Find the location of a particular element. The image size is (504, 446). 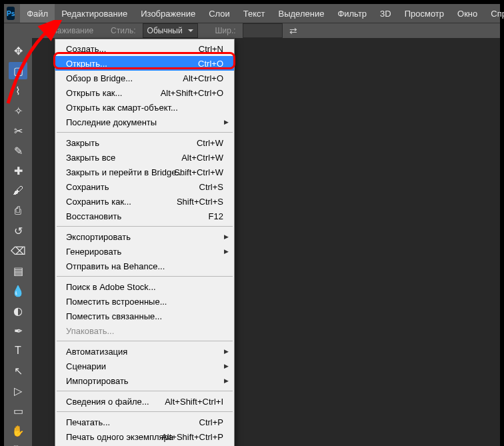

menu-item-label: Последние документы is located at coordinates (111, 123).